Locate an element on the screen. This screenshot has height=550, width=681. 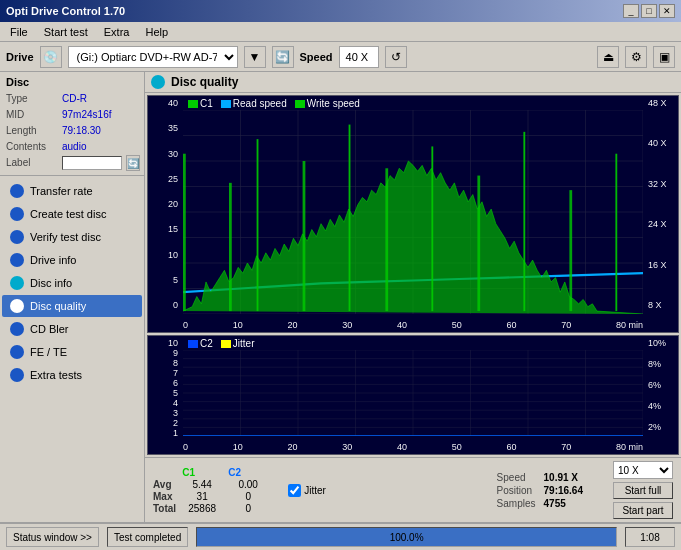
legend-c1-color is located at coordinates (193, 104).